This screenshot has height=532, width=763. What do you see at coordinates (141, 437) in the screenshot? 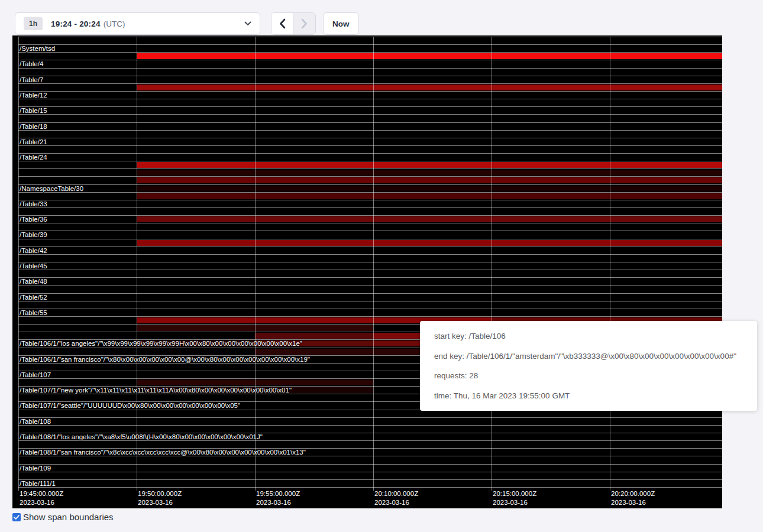
I see `row-label: /Table/108/1/"los angeles"/"\xa8\xf5\u00…` at bounding box center [141, 437].